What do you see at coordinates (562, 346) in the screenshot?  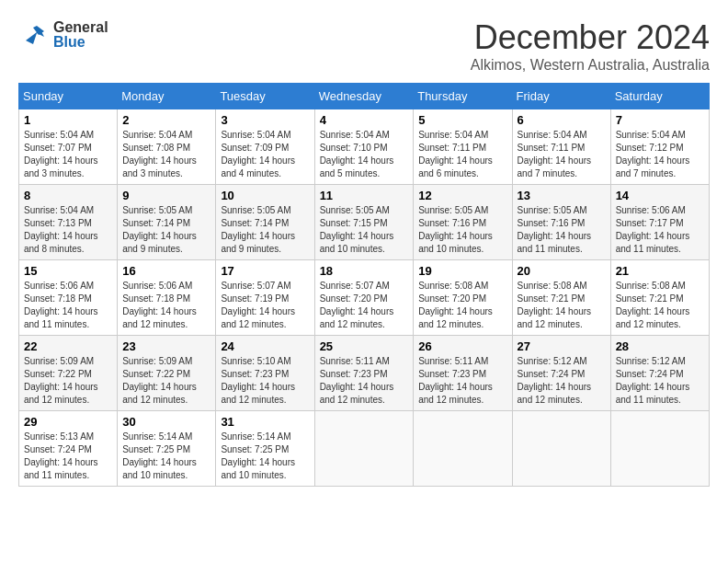 I see `day-number: 27` at bounding box center [562, 346].